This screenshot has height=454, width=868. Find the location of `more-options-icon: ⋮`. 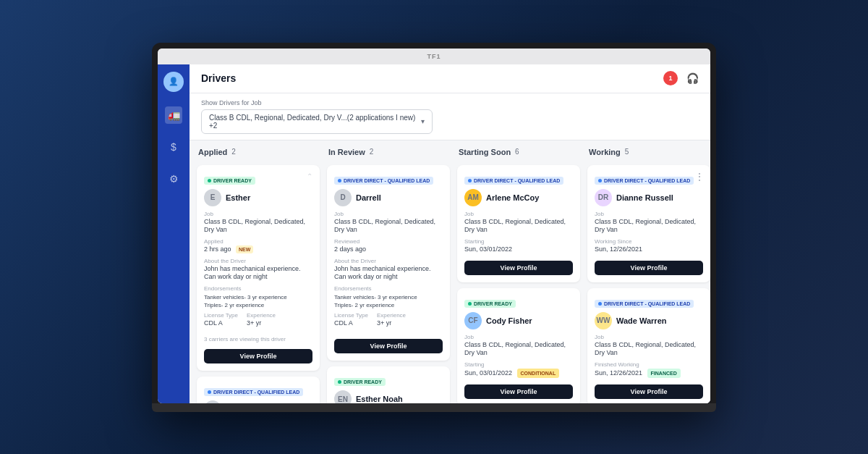

more-options-icon: ⋮ is located at coordinates (699, 177).